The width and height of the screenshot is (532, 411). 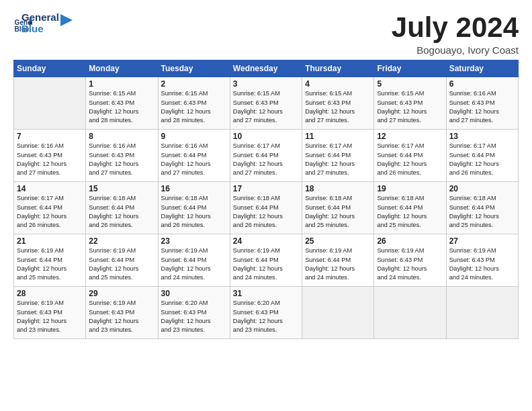 What do you see at coordinates (50, 241) in the screenshot?
I see `day-number: 21` at bounding box center [50, 241].